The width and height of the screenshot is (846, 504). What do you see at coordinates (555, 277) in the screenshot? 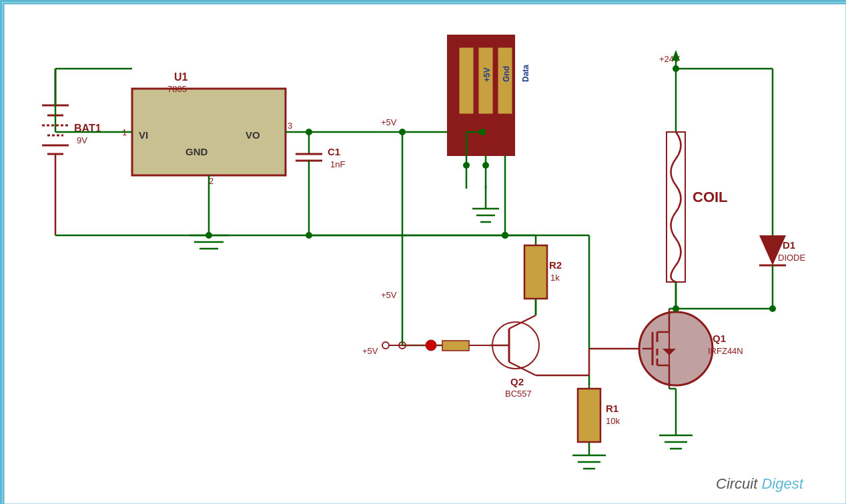
I see `svg-text: 1k` at bounding box center [555, 277].